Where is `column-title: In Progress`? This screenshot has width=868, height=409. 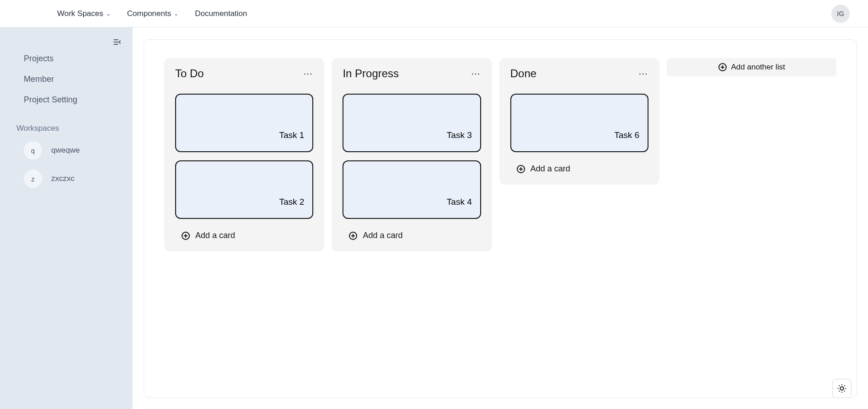
column-title: In Progress is located at coordinates (370, 74).